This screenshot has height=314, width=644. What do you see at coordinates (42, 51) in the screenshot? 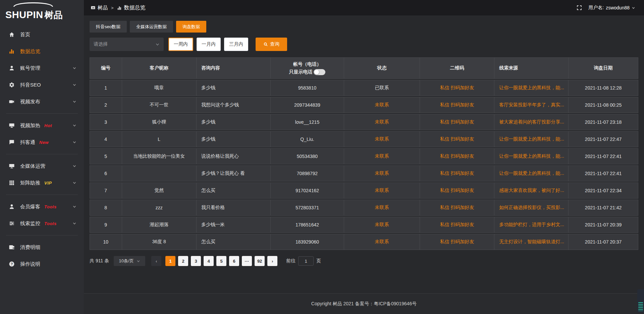
I see `sidebar-item-data-overview: 数据总览` at bounding box center [42, 51].